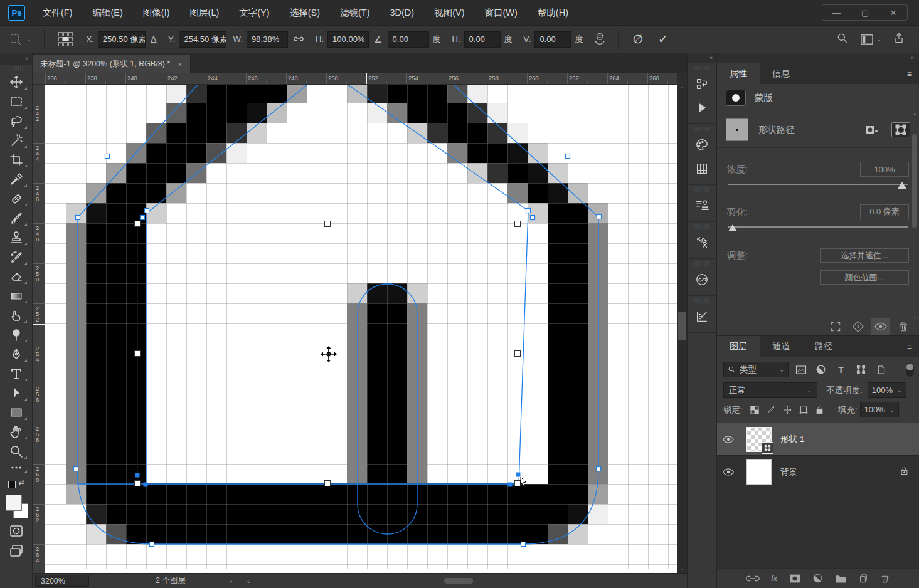 The image size is (919, 588). I want to click on toolbar-grip: ||||||||, so click(16, 68).